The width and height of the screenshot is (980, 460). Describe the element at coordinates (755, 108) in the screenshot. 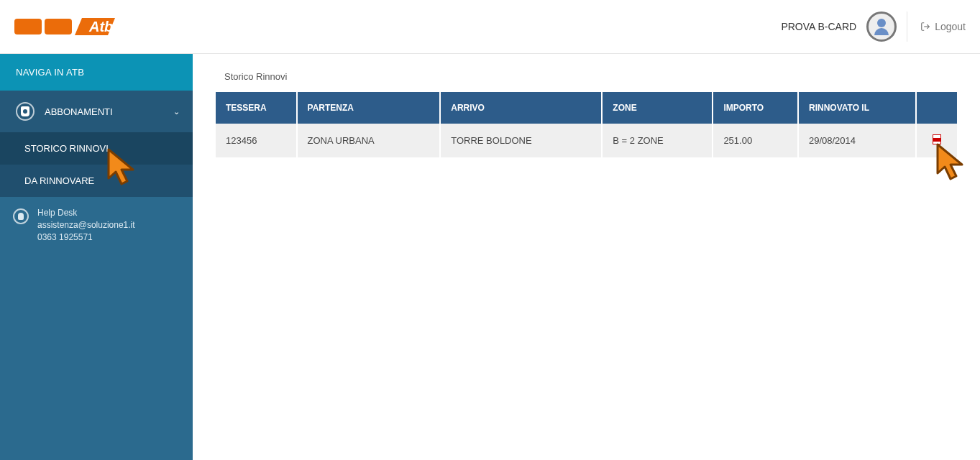

I see `col-header-importo: IMPORTO` at that location.